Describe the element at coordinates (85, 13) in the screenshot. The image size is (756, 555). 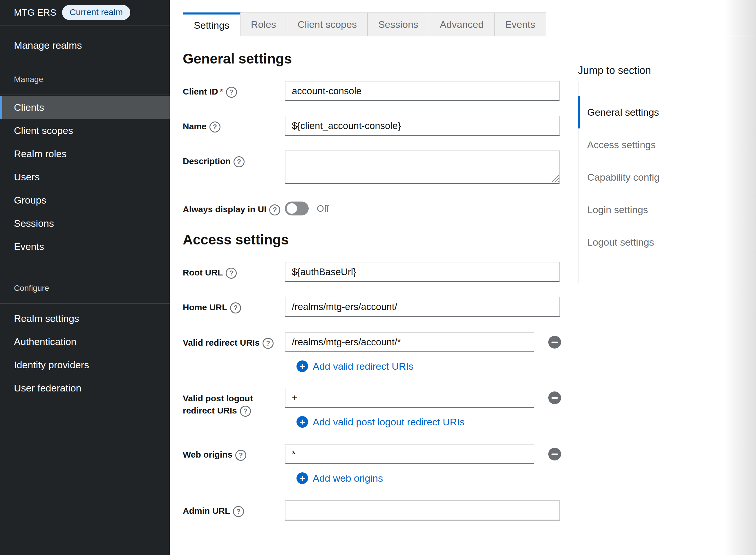
I see `realm-header: MTG ERS Current realm` at that location.